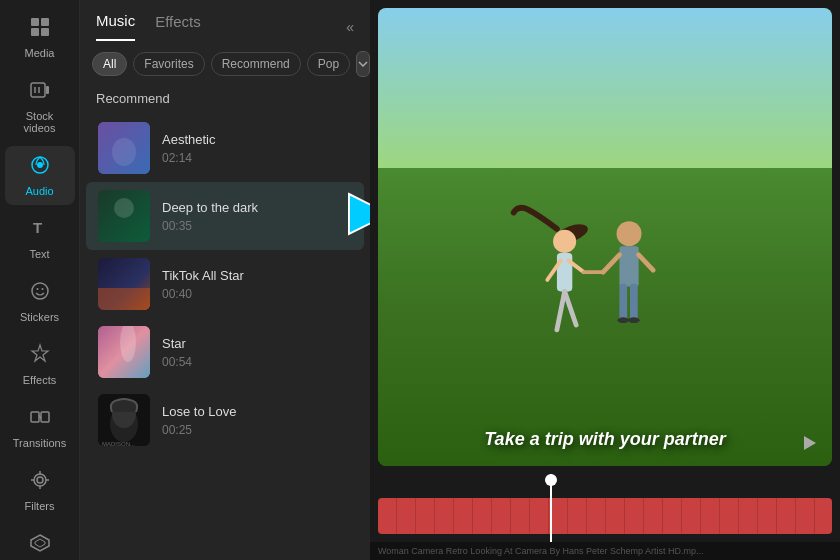  What do you see at coordinates (38, 228) in the screenshot?
I see `svg-text: T` at bounding box center [38, 228].